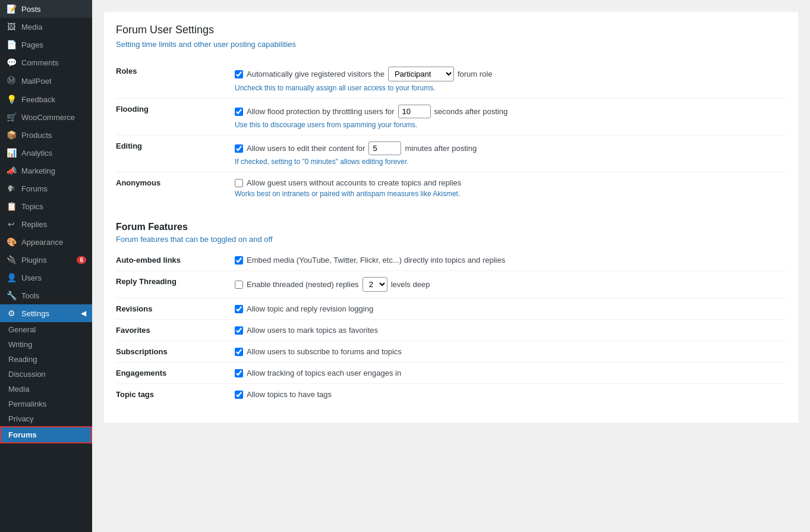 The width and height of the screenshot is (810, 532). I want to click on features-subtitle: Forum features that can be toggled on an…, so click(451, 239).